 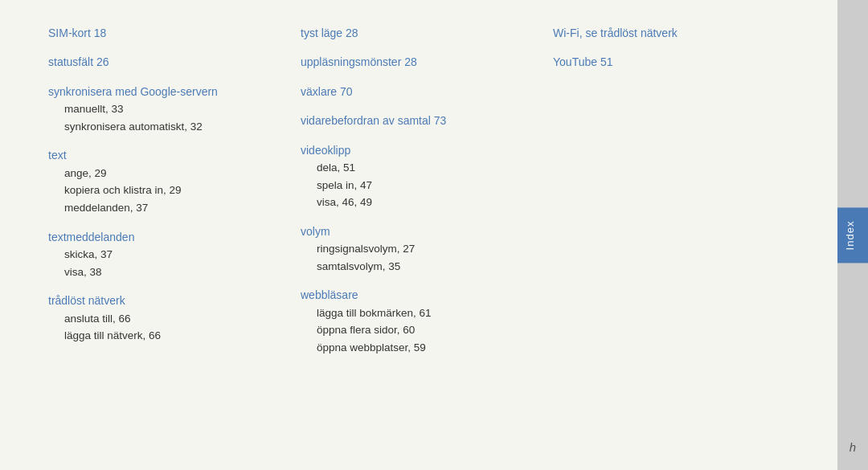 I want to click on index-heading-link: synkronisera med Google-servern, so click(x=133, y=92).